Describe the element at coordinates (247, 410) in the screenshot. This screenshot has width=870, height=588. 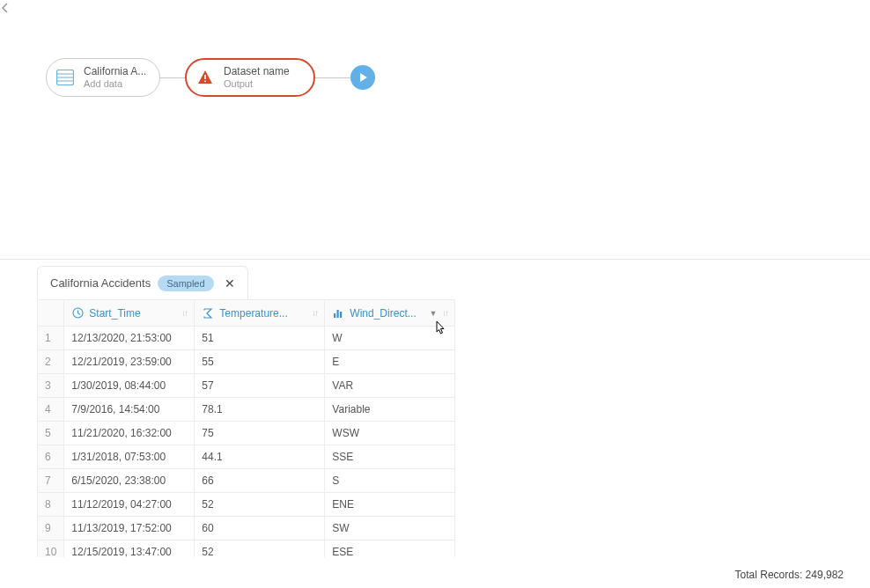
I see `table-row: 47/9/2016, 14:54:0078.1Variable` at that location.